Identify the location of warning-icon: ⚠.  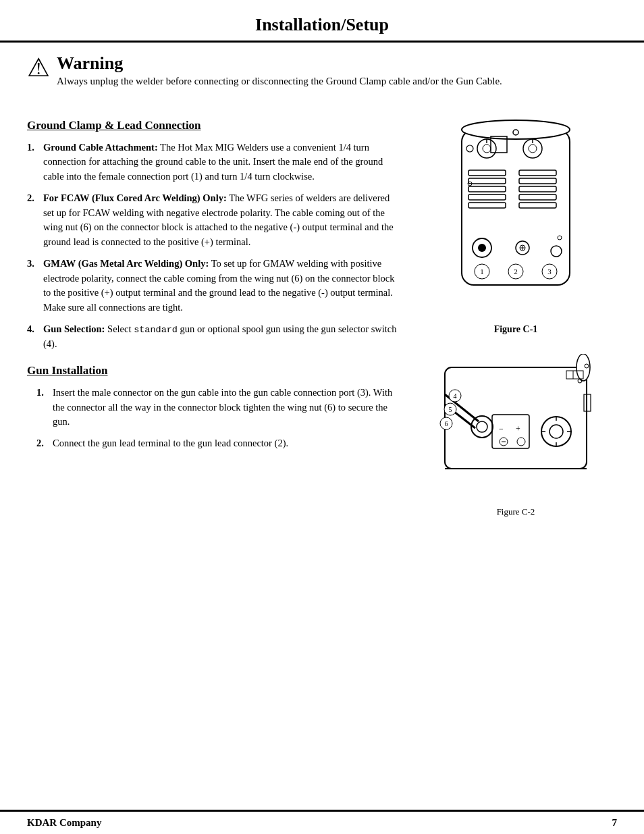
(38, 68).